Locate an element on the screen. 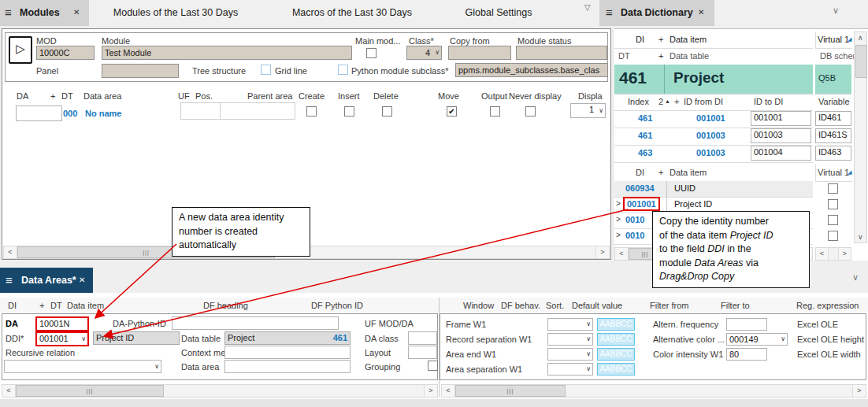  add-table-icon: + is located at coordinates (661, 56).